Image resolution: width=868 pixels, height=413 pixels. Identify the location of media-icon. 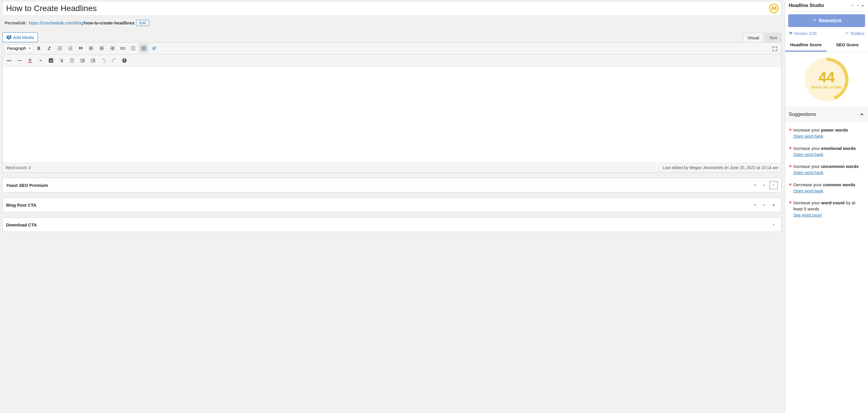
(9, 37).